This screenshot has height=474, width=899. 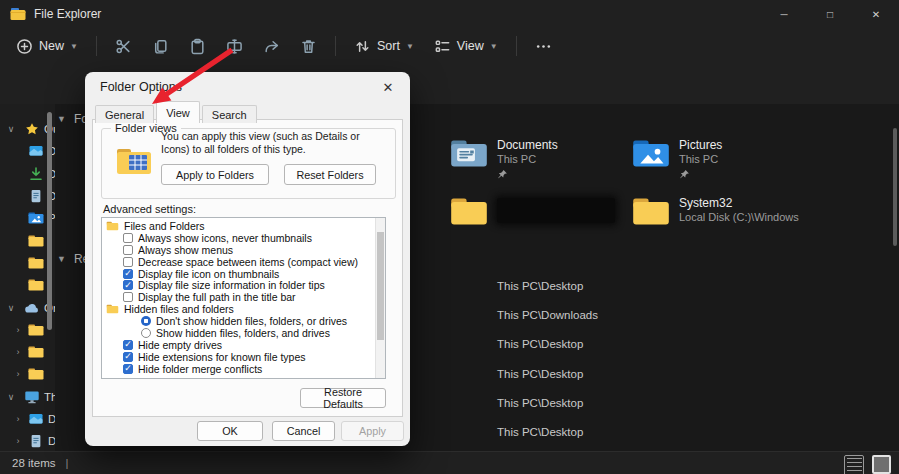 I want to click on details-view-icon, so click(x=854, y=464).